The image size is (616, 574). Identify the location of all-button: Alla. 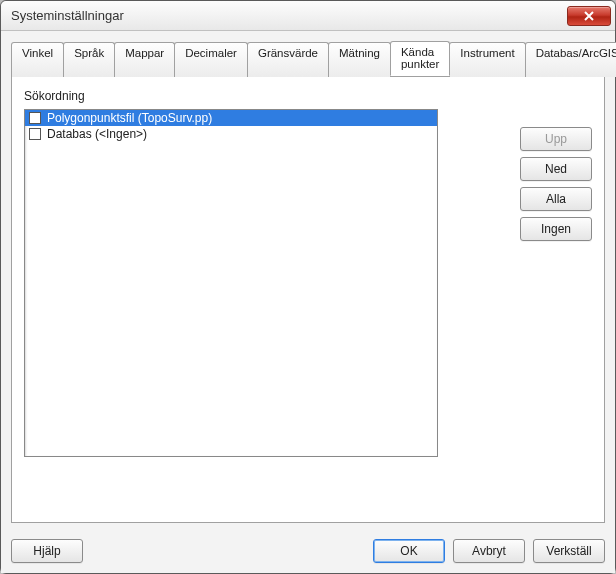
(556, 199).